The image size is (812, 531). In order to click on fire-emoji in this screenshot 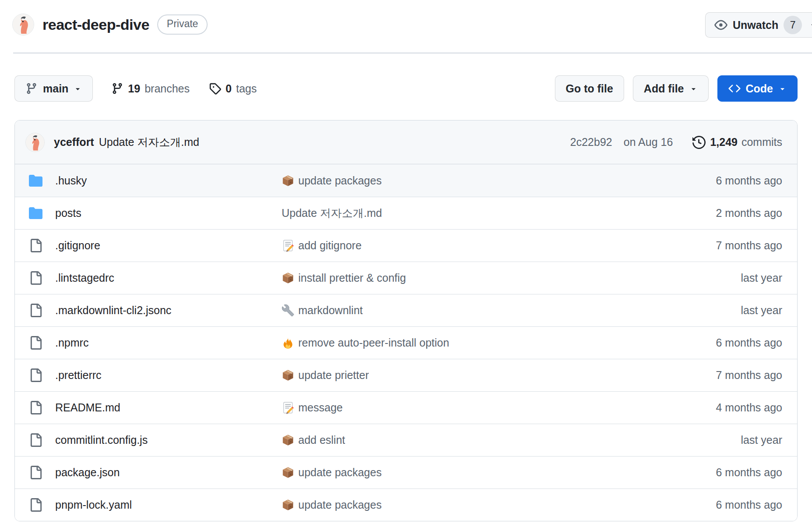, I will do `click(288, 343)`.